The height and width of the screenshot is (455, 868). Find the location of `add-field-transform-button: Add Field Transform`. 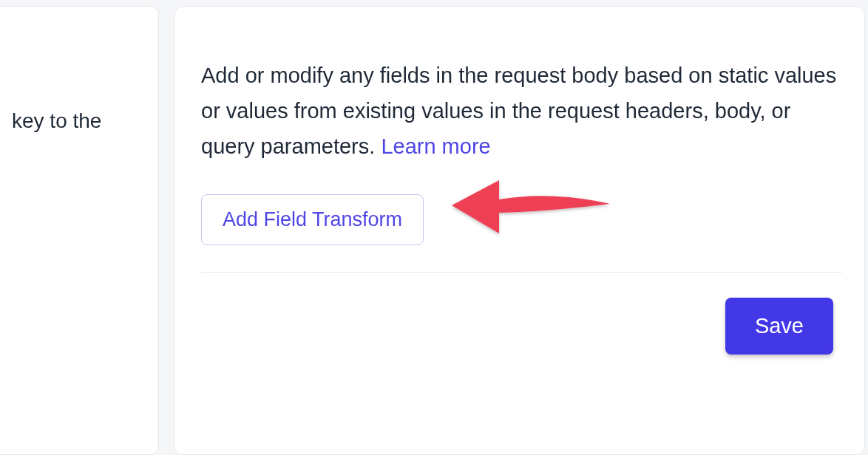

add-field-transform-button: Add Field Transform is located at coordinates (312, 220).